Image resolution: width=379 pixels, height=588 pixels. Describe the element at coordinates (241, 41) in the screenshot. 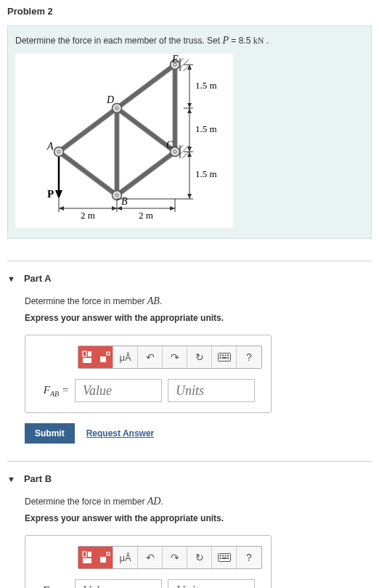

I see `stem-eq: = 8.5` at that location.